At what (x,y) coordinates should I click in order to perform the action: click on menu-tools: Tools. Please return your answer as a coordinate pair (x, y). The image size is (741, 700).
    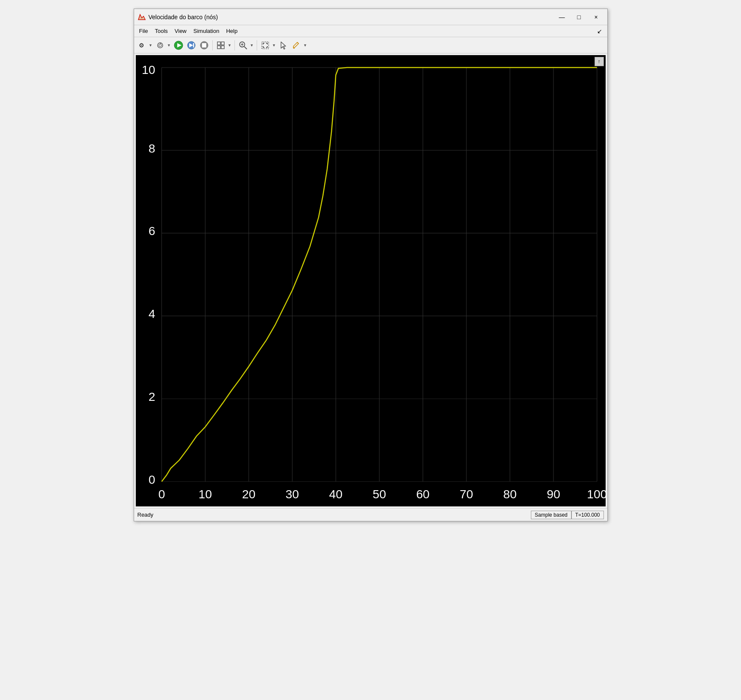
    Looking at the image, I should click on (161, 31).